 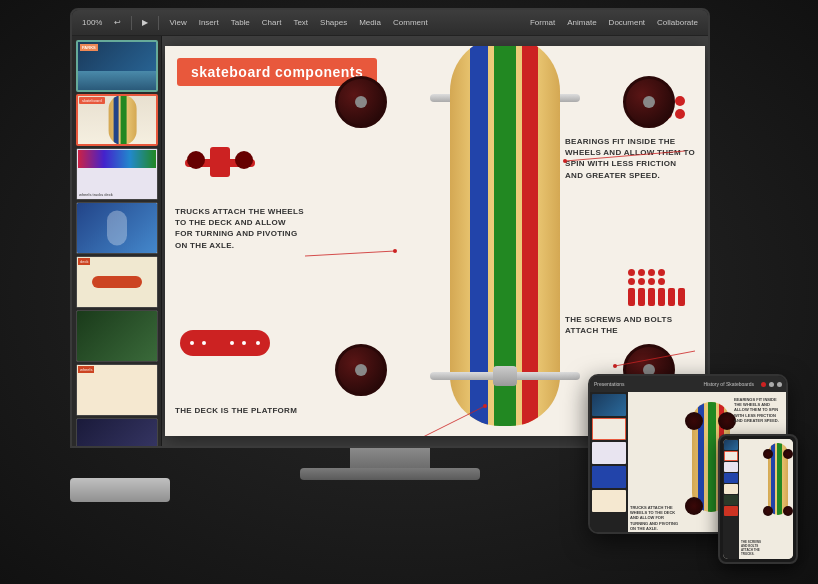 What do you see at coordinates (609, 463) in the screenshot?
I see `ipad-slide-panel` at bounding box center [609, 463].